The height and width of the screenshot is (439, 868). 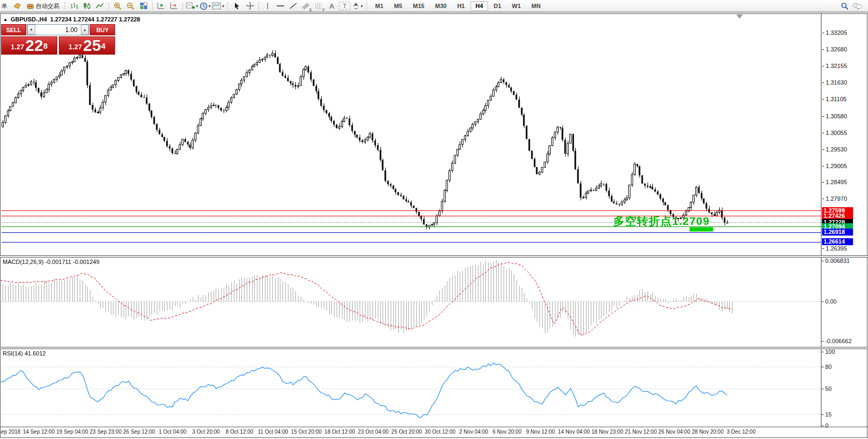 What do you see at coordinates (29, 46) in the screenshot?
I see `sell-price-tile: 1.27 22 8` at bounding box center [29, 46].